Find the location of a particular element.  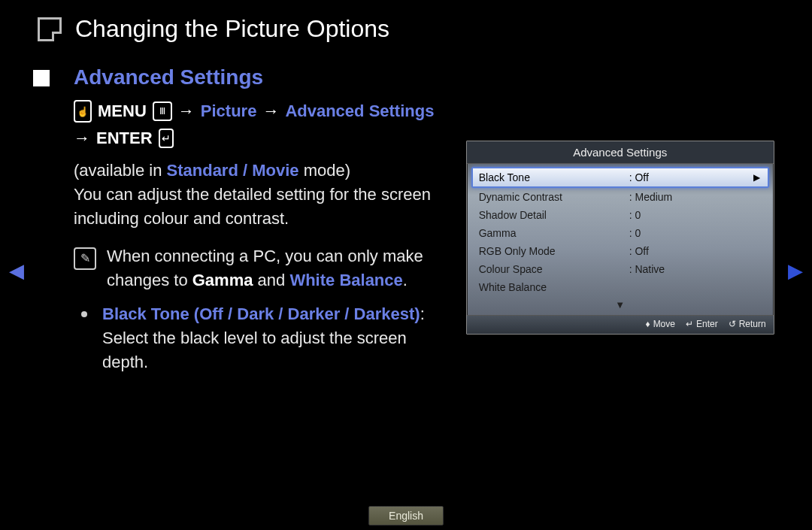

note-icon: ✎ is located at coordinates (85, 259).